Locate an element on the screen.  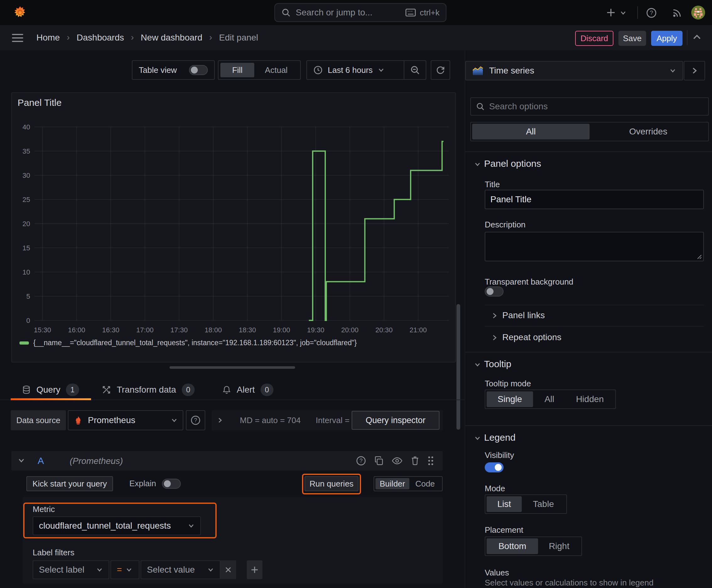
tooltip-single: Single is located at coordinates (510, 399).